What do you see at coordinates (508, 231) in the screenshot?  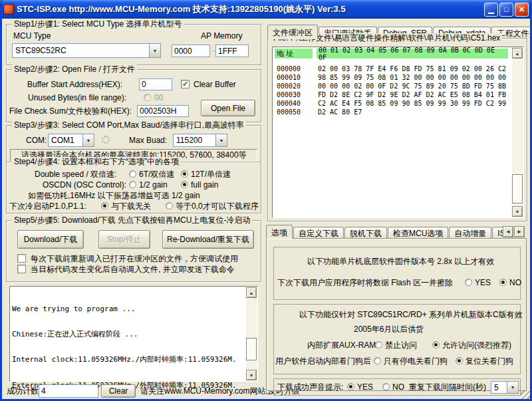 I see `tab-scroll-left-icon: ◄` at bounding box center [508, 231].